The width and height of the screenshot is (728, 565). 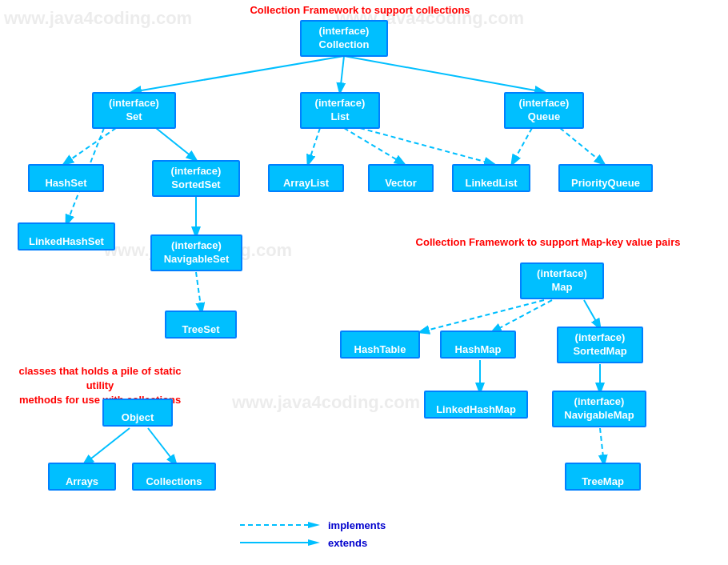 What do you see at coordinates (196, 178) in the screenshot?
I see `node-sortedset: (interface)SortedSet` at bounding box center [196, 178].